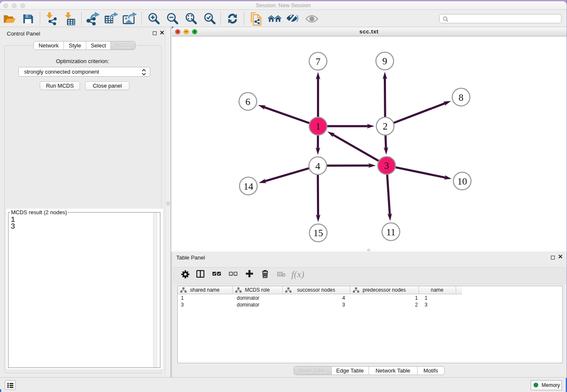  I want to click on svg-text: 2, so click(385, 126).